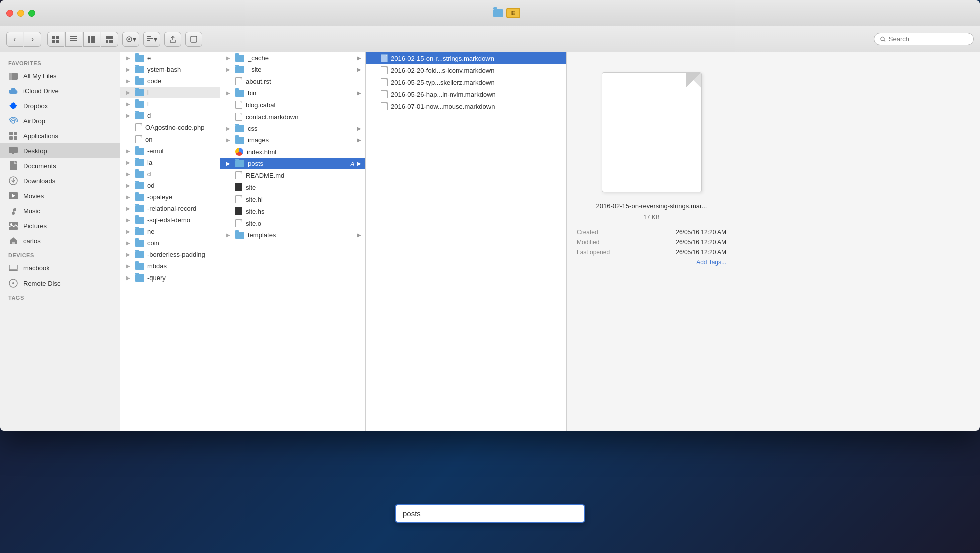 This screenshot has height=553, width=980. Describe the element at coordinates (24, 39) in the screenshot. I see `nav-buttons: ‹ ›` at that location.